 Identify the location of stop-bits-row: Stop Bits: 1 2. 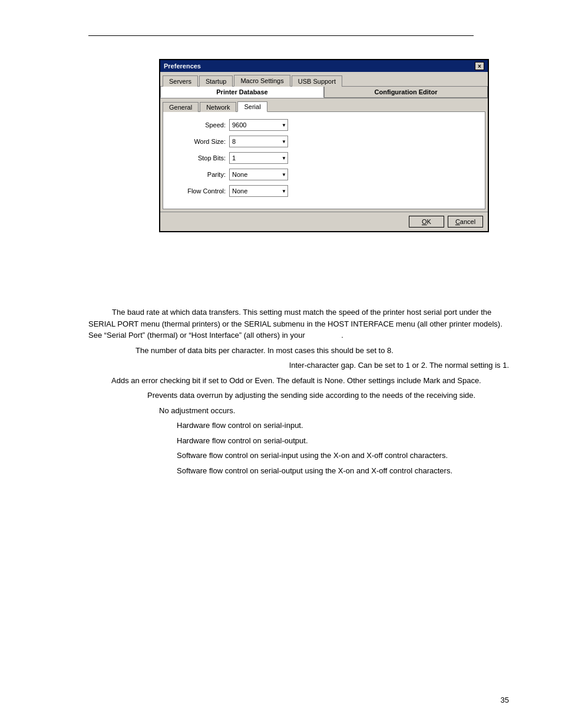
(324, 158).